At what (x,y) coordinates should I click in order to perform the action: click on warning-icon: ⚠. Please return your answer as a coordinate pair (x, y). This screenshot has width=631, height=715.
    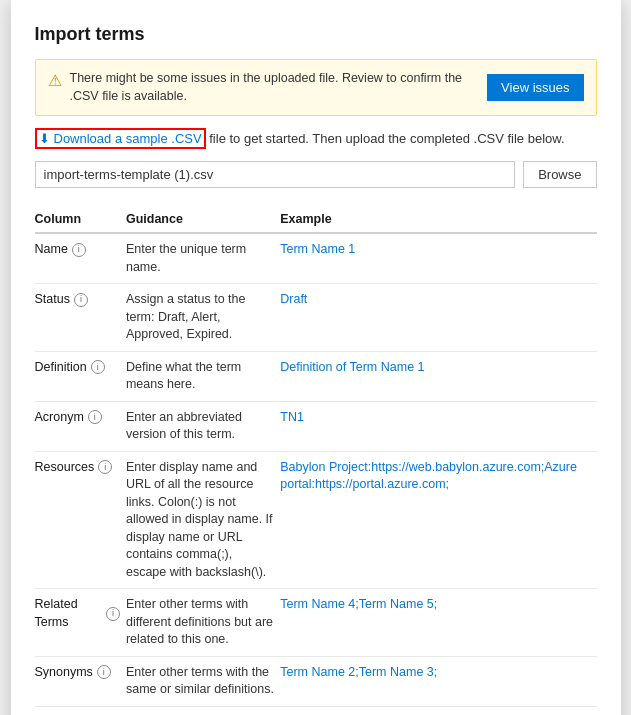
    Looking at the image, I should click on (55, 80).